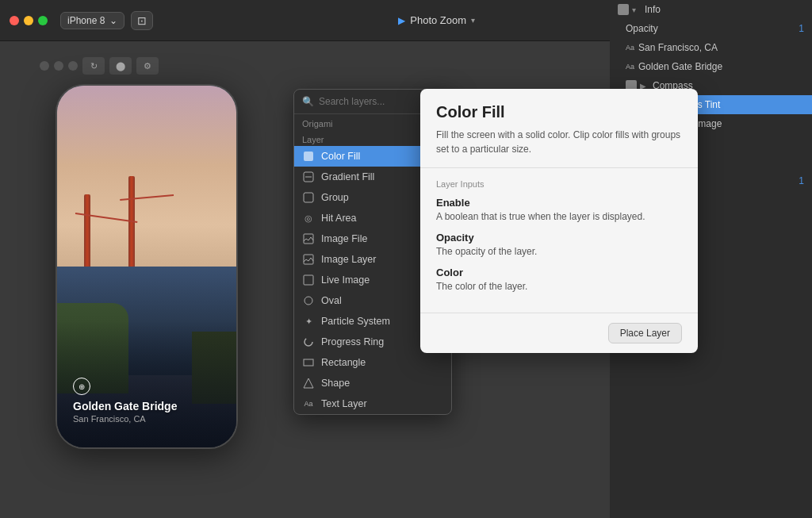  Describe the element at coordinates (335, 198) in the screenshot. I see `layer-item-label: Group` at that location.